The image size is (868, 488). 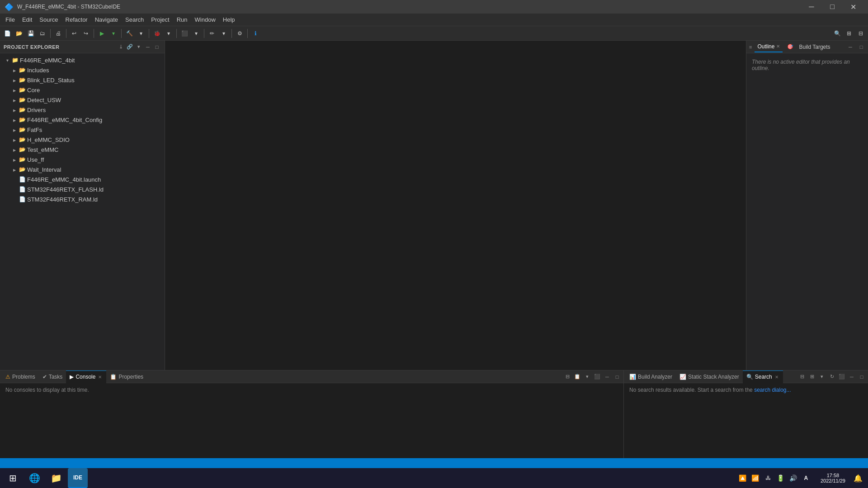 What do you see at coordinates (31, 33) in the screenshot?
I see `toolbar-save: 💾` at bounding box center [31, 33].